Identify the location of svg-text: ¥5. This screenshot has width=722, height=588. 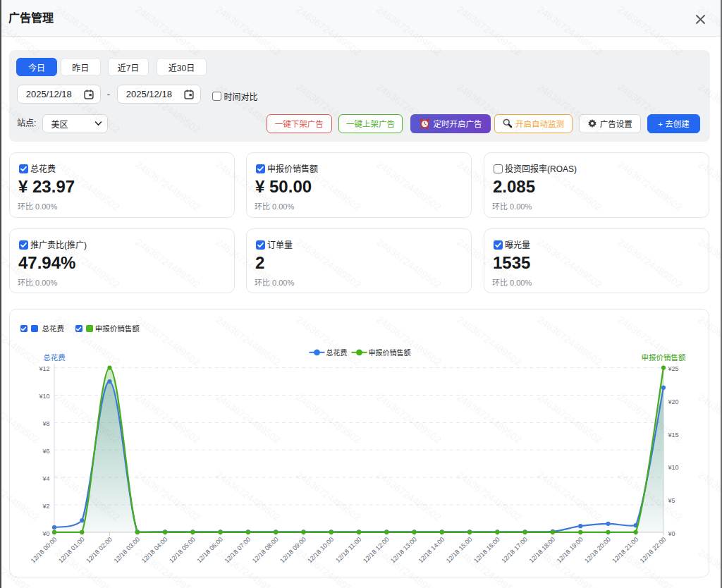
(671, 501).